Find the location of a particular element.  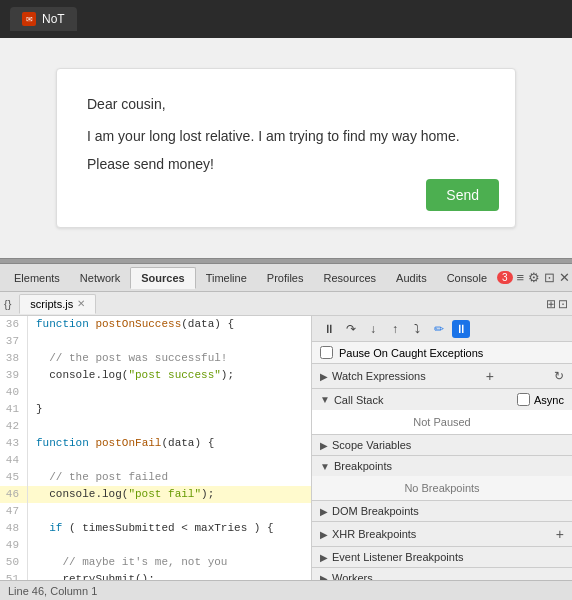

cursor-position: Line 46, Column 1 is located at coordinates (52, 591).